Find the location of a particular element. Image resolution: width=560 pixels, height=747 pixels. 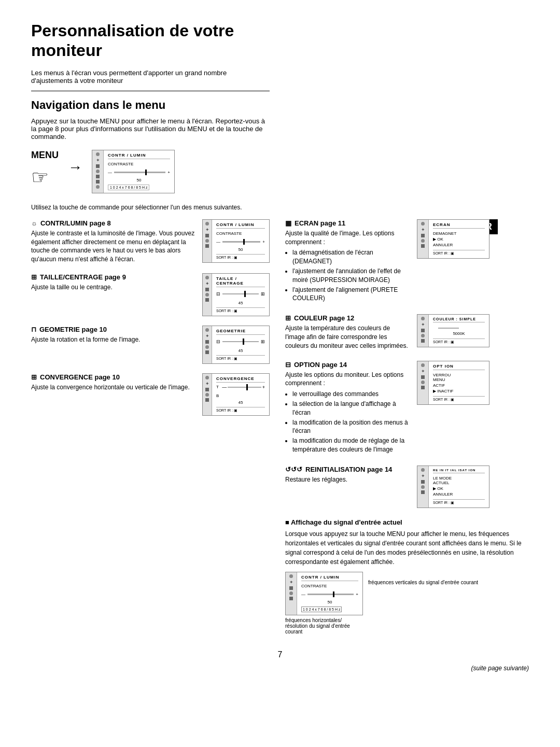

couleur-title: ⊞ COULEUR page 12 is located at coordinates (347, 318).